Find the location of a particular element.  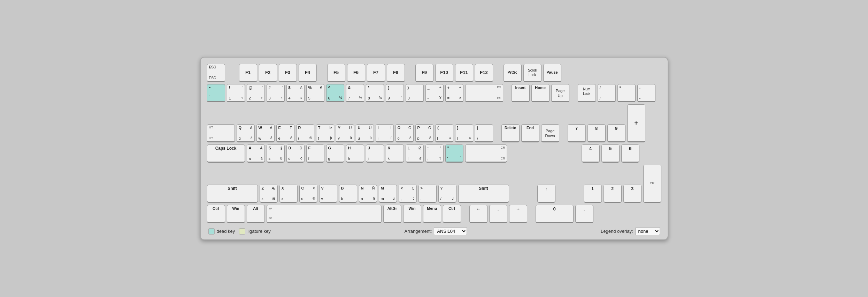

key-t: T Þ t þ is located at coordinates (325, 133).